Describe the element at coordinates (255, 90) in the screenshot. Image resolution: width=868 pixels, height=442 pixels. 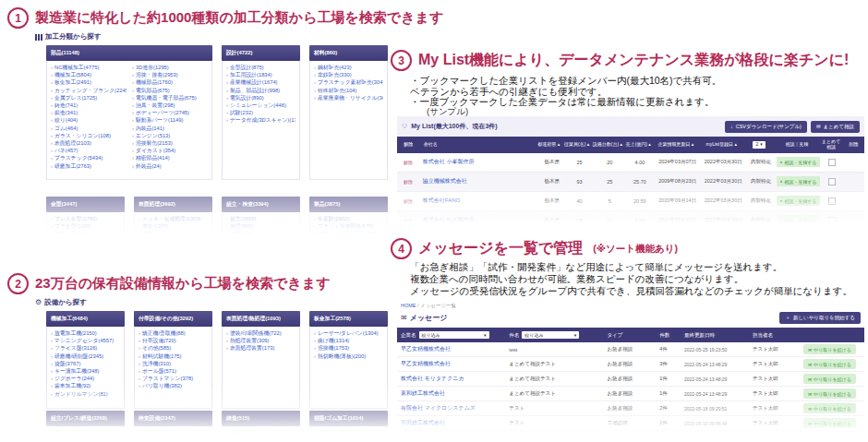
I see `category-link-text: 製品、部品設計(998)` at that location.